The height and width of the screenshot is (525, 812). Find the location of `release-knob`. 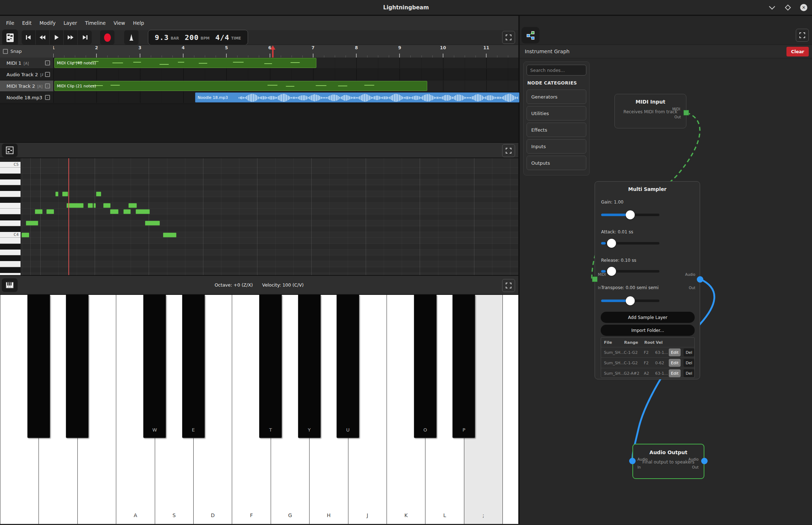

release-knob is located at coordinates (612, 271).